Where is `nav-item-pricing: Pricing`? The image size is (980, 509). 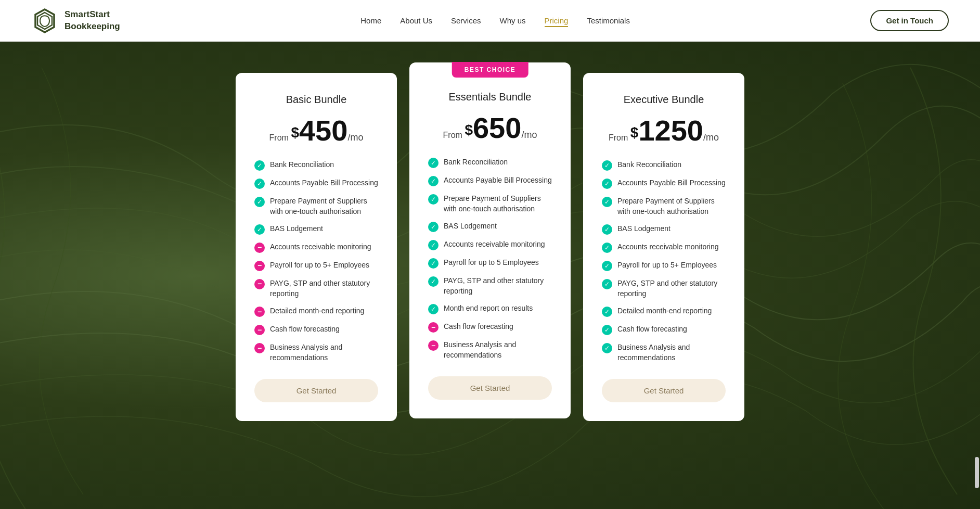
nav-item-pricing: Pricing is located at coordinates (557, 21).